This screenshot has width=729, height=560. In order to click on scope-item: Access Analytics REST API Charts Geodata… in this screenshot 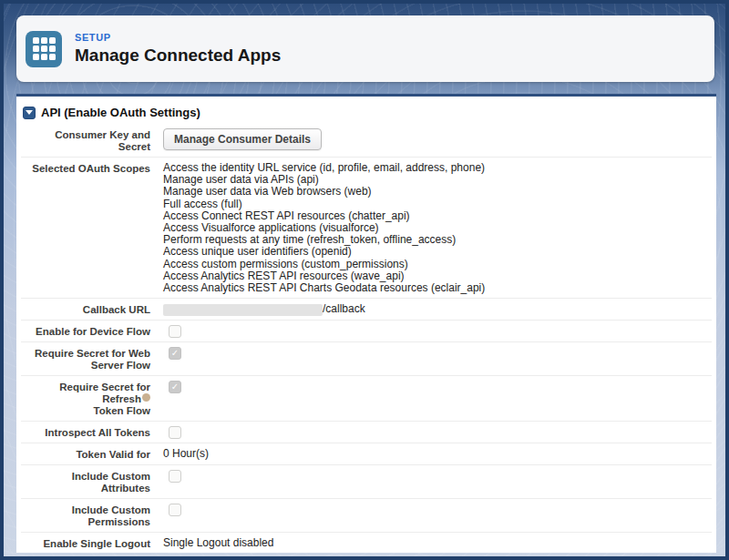, I will do `click(324, 288)`.